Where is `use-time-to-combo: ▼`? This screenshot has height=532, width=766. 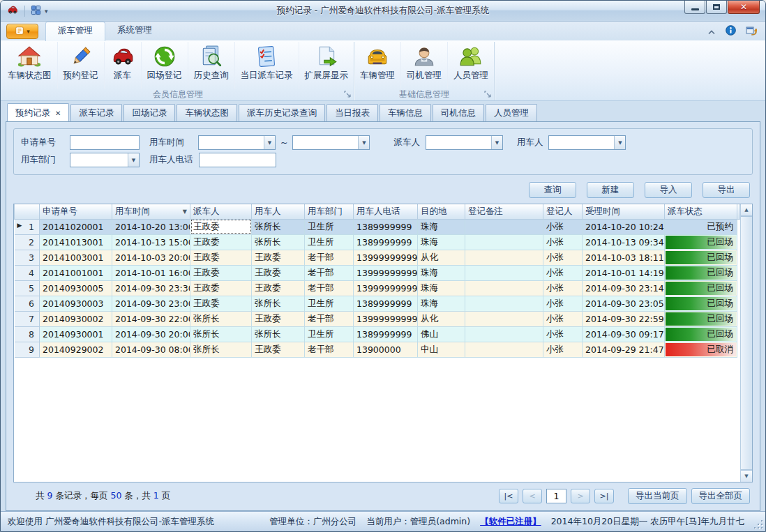
use-time-to-combo: ▼ is located at coordinates (331, 142).